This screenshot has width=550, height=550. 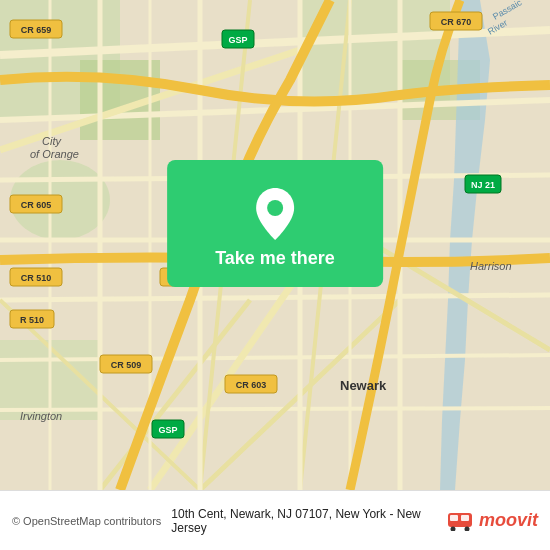 I want to click on svg-text: Harrison, so click(x=491, y=266).